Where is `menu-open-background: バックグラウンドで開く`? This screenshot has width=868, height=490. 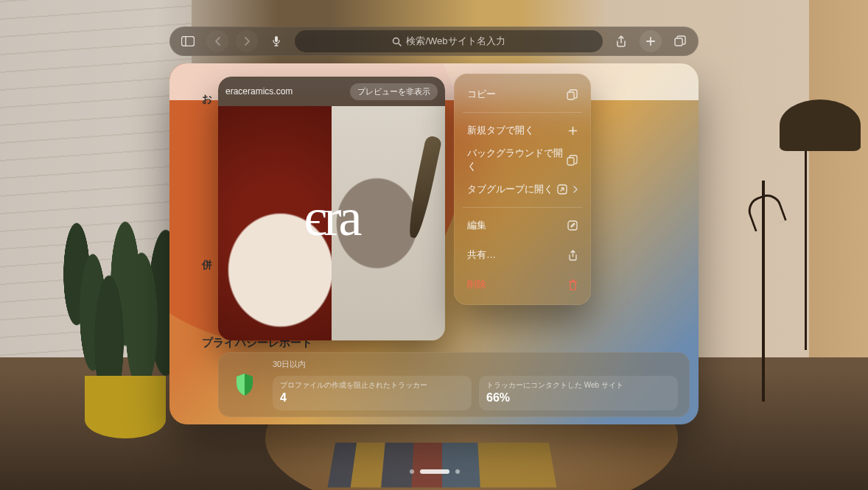 menu-open-background: バックグラウンドで開く is located at coordinates (522, 160).